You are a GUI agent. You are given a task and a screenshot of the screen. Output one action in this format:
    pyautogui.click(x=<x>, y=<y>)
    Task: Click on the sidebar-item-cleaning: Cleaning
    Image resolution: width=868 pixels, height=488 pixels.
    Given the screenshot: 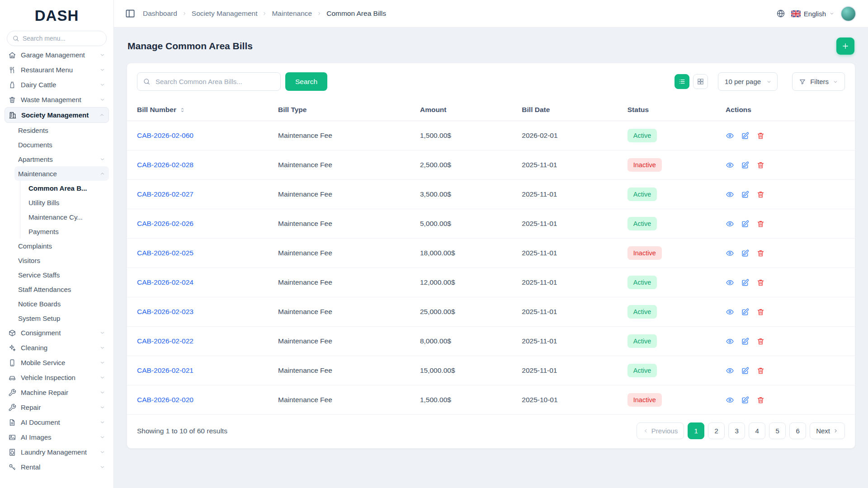 What is the action you would take?
    pyautogui.click(x=57, y=348)
    